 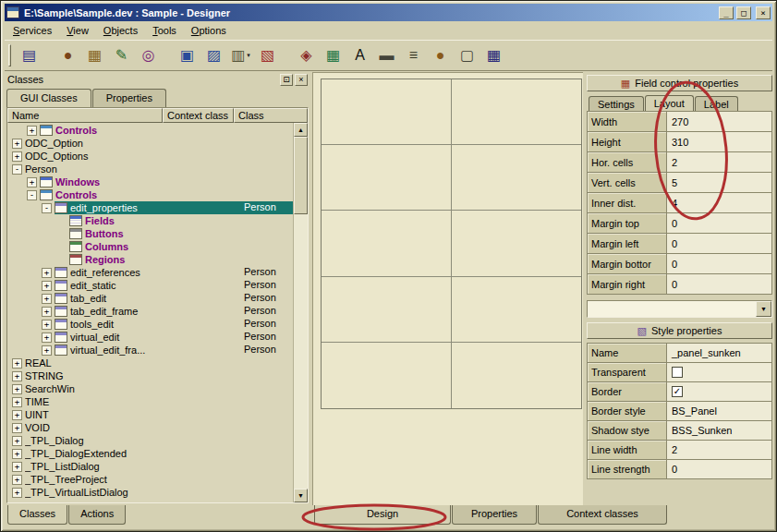 What do you see at coordinates (414, 55) in the screenshot?
I see `list-icon: ≡` at bounding box center [414, 55].